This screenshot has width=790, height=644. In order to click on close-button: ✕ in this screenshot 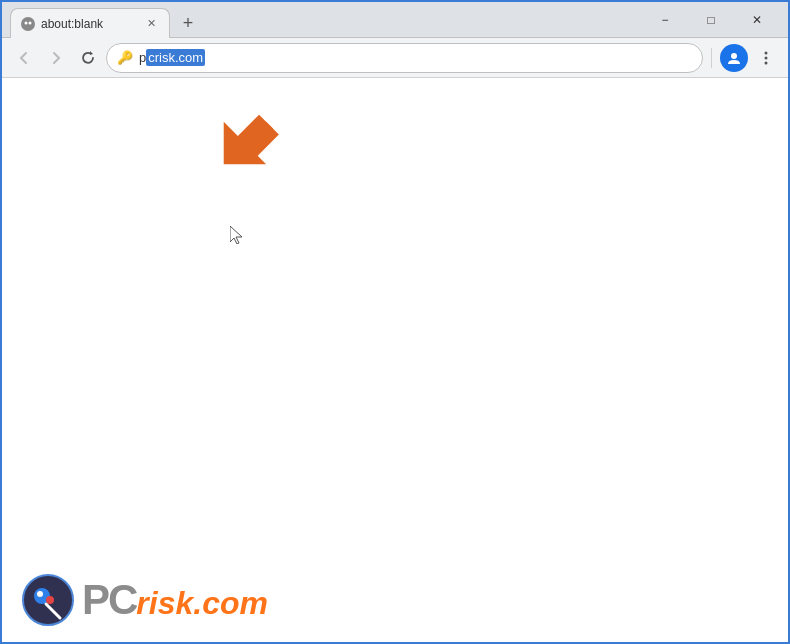, I will do `click(757, 20)`.